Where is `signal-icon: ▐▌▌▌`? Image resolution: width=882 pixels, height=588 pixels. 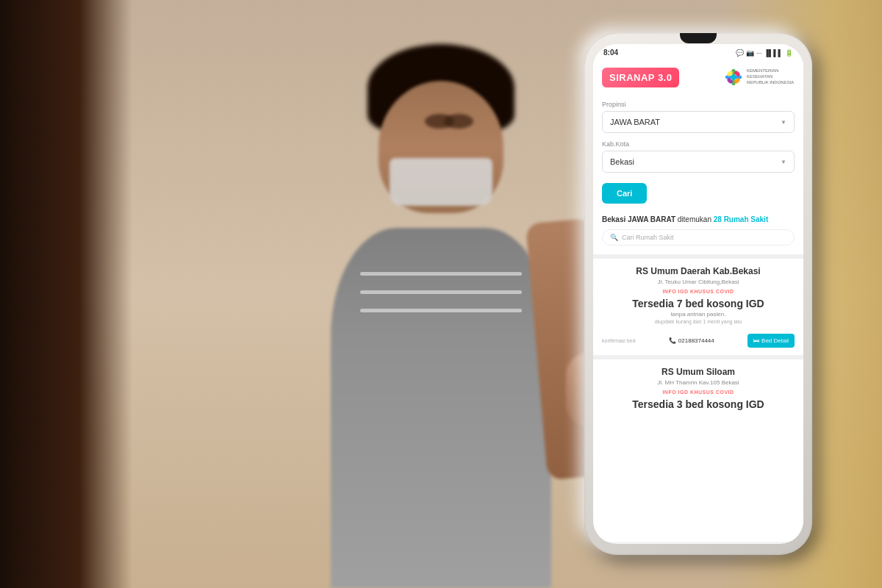 signal-icon: ▐▌▌▌ is located at coordinates (773, 53).